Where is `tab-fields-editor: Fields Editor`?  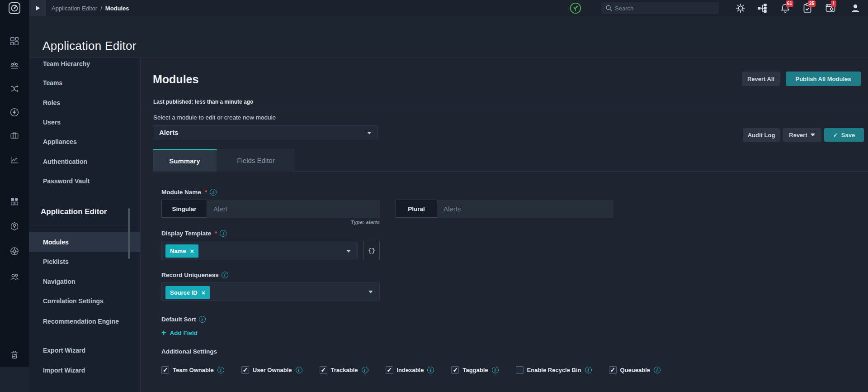
tab-fields-editor: Fields Editor is located at coordinates (256, 160).